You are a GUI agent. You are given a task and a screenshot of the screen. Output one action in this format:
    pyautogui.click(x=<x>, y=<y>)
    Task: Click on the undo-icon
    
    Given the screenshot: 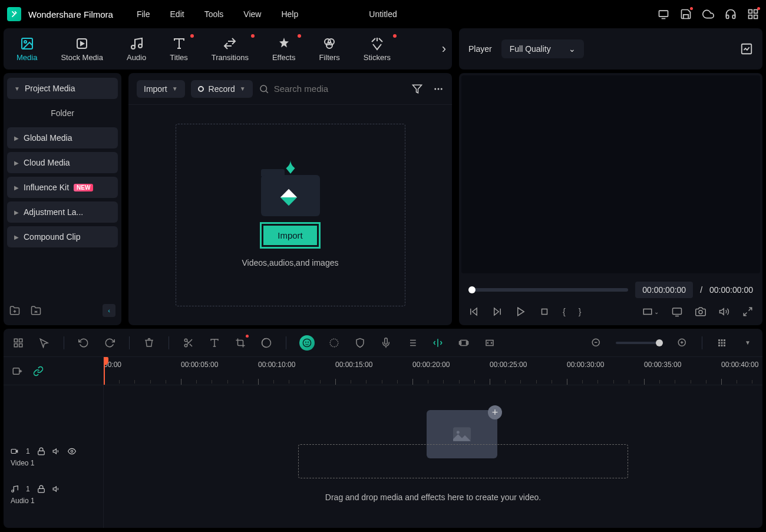 What is the action you would take?
    pyautogui.click(x=84, y=343)
    